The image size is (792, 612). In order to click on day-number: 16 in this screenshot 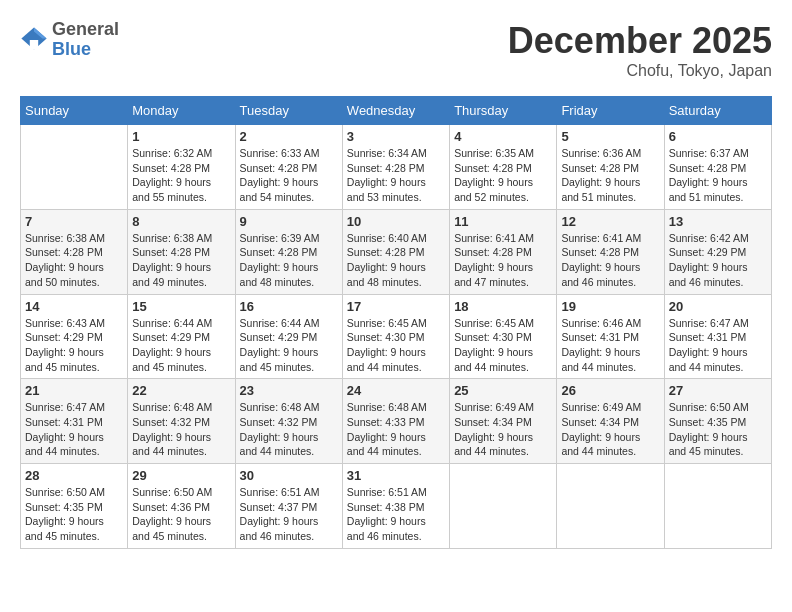, I will do `click(289, 306)`.